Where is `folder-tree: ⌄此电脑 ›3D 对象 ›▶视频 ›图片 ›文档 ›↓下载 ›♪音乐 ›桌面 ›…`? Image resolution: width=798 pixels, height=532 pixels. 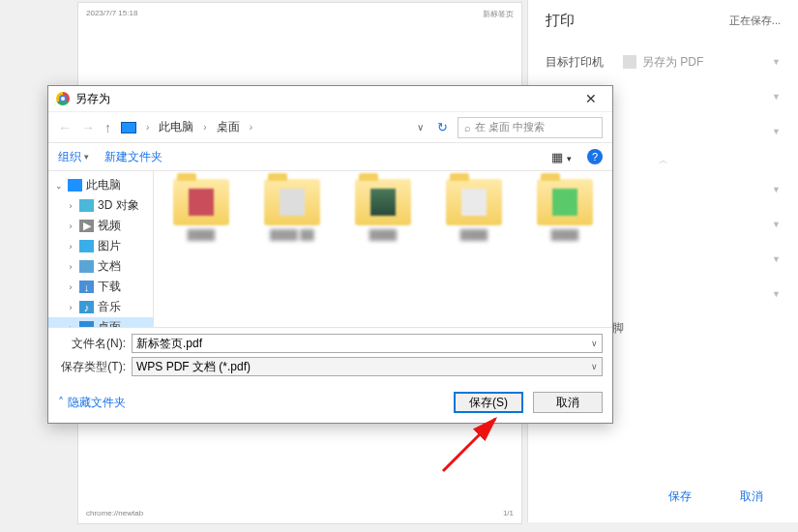 folder-tree: ⌄此电脑 ›3D 对象 ›▶视频 ›图片 ›文档 ›↓下载 ›♪音乐 ›桌面 ›… is located at coordinates (101, 250).